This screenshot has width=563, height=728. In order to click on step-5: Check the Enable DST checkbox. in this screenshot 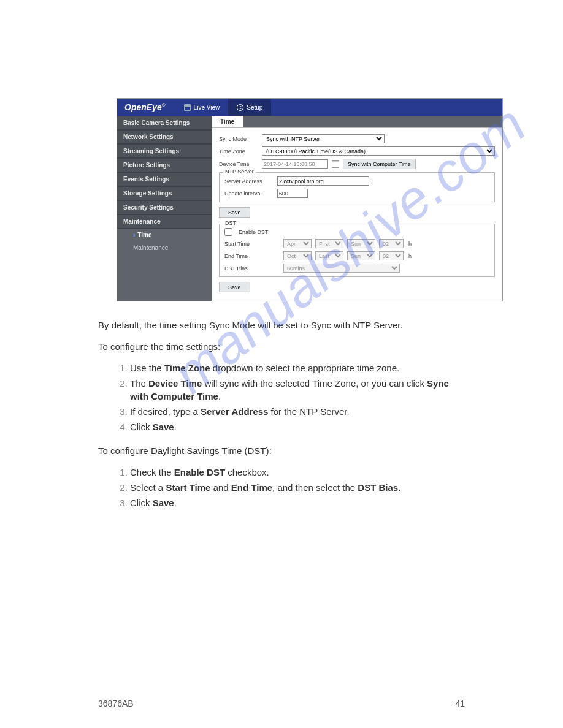, I will do `click(297, 472)`.